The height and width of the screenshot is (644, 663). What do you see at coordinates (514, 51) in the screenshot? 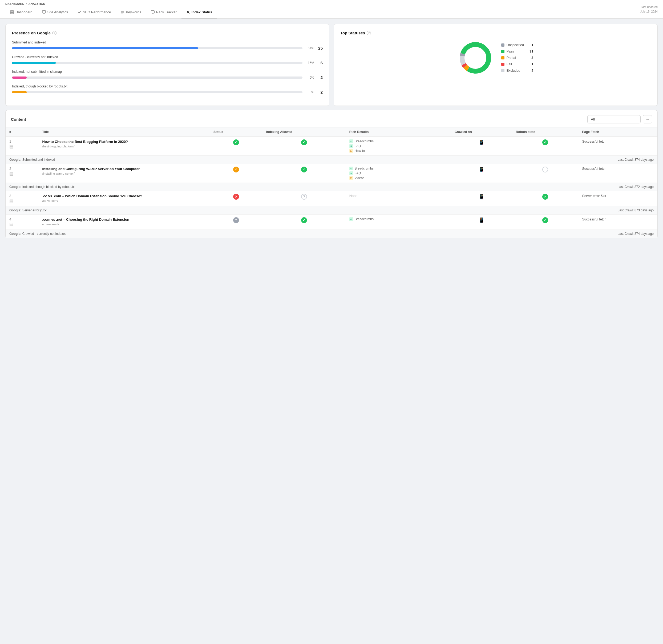
I see `legend-label: Pass` at bounding box center [514, 51].